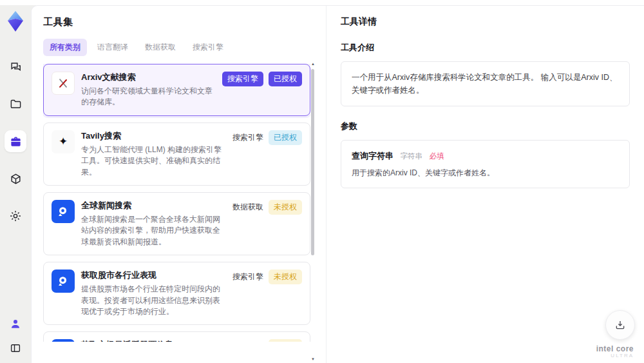  What do you see at coordinates (437, 156) in the screenshot?
I see `param-required-badge: 必填` at bounding box center [437, 156].